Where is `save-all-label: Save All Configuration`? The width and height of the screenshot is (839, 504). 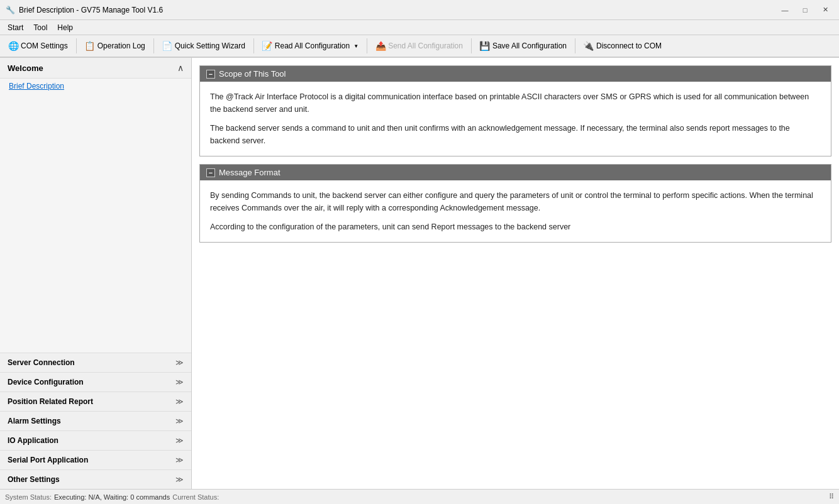
save-all-label: Save All Configuration is located at coordinates (530, 46).